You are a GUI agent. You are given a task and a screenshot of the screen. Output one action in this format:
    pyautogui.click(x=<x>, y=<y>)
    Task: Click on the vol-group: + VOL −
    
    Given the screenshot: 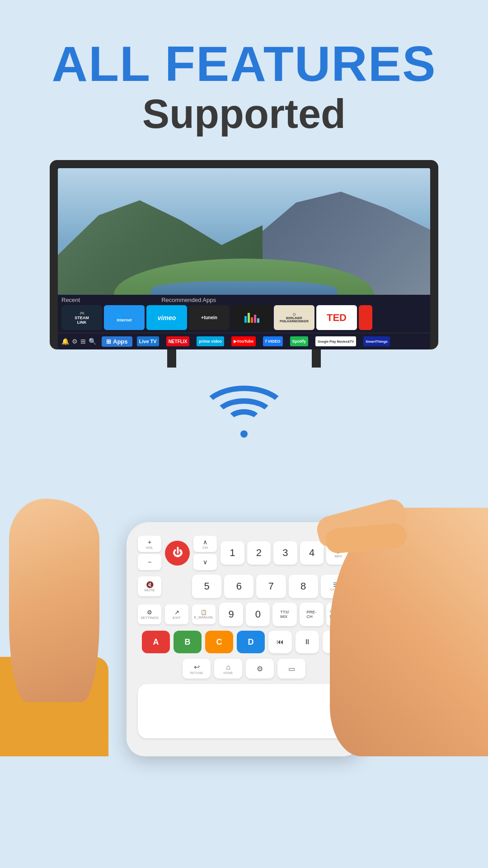 What is the action you would take?
    pyautogui.click(x=150, y=553)
    